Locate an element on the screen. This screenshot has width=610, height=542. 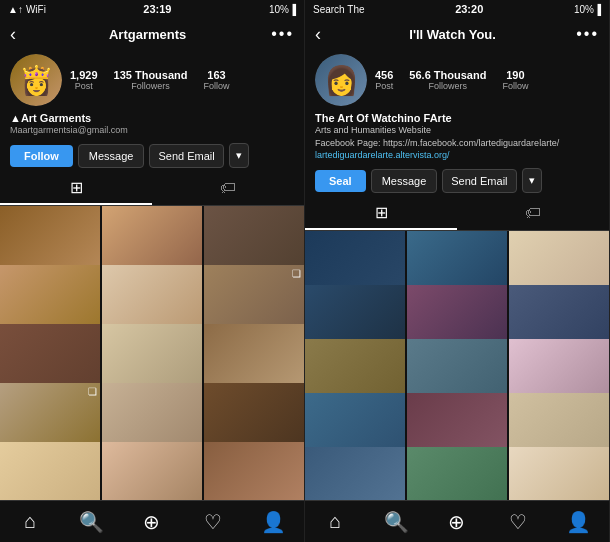
time-1: 23:19 is located at coordinates (157, 9).